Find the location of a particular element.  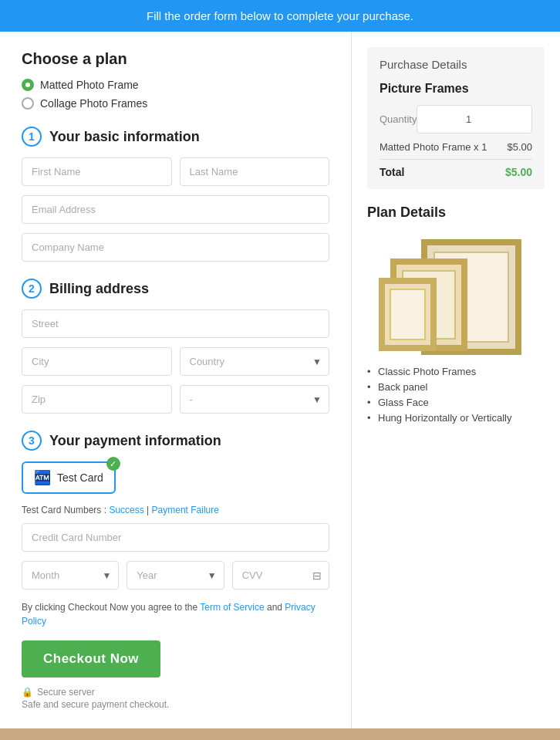

zip-state-row: - ▼ is located at coordinates (176, 400).